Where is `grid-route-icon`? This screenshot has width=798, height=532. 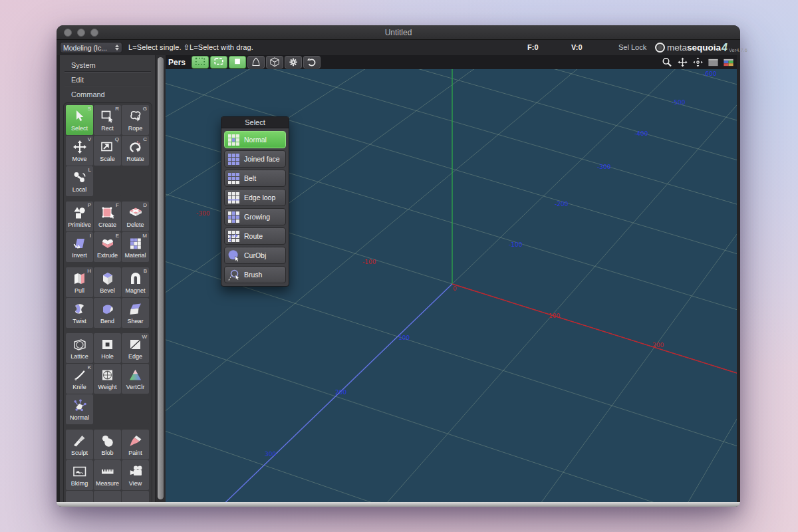 grid-route-icon is located at coordinates (234, 237).